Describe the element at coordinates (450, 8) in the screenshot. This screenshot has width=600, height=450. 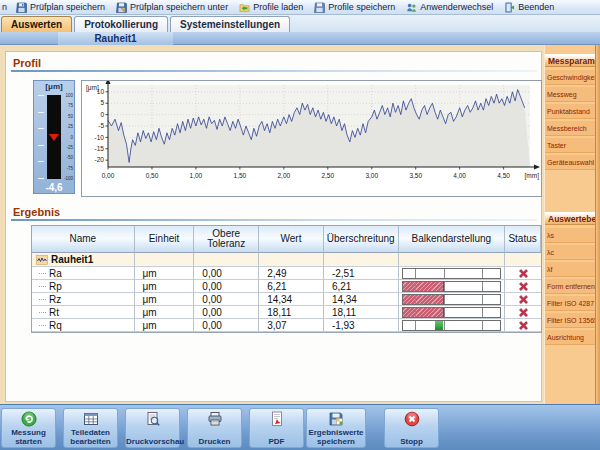
I see `anwenderwechsel-button: Anwenderwechsel` at that location.